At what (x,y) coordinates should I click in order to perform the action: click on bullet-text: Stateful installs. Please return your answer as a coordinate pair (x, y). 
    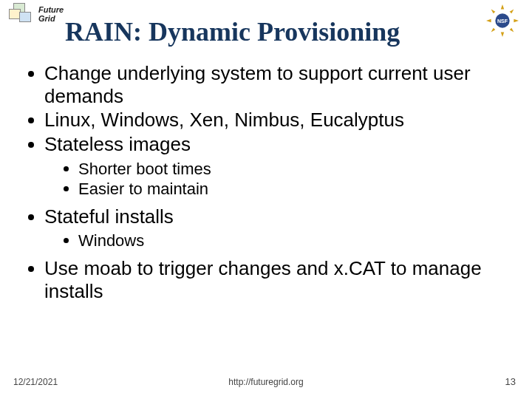
    Looking at the image, I should click on (109, 216).